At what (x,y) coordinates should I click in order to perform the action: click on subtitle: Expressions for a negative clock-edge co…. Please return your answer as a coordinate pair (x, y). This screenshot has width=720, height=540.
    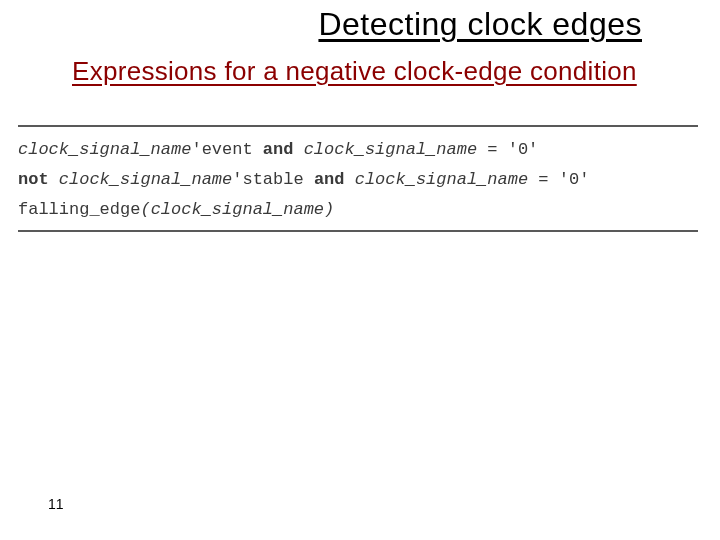
    Looking at the image, I should click on (376, 72).